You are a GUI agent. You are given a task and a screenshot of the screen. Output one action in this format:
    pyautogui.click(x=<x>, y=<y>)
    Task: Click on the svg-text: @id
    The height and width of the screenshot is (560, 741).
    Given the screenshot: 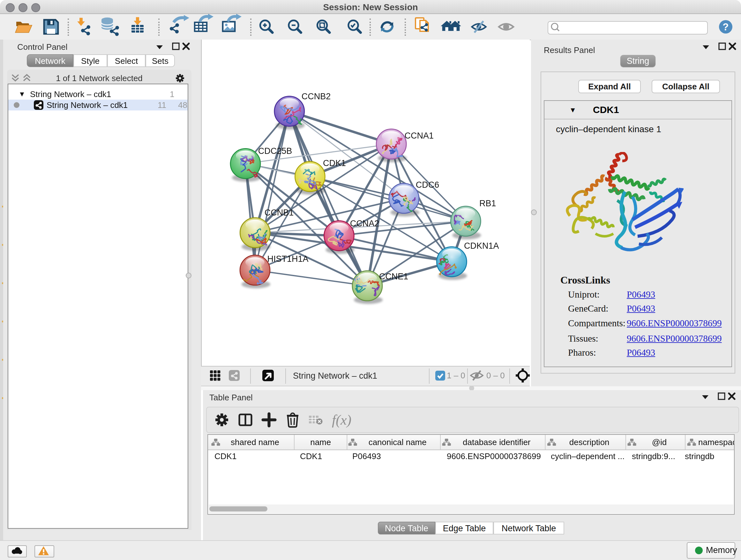 What is the action you would take?
    pyautogui.click(x=659, y=442)
    